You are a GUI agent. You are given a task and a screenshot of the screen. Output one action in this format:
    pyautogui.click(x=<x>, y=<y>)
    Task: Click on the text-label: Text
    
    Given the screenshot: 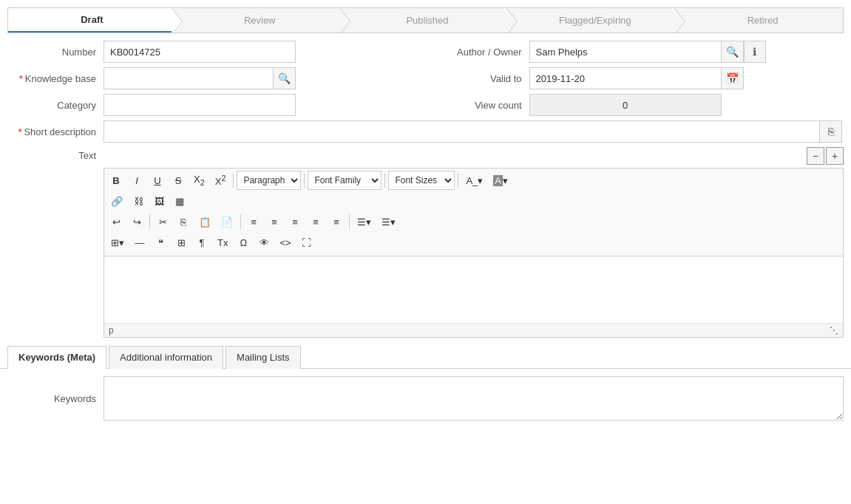 What is the action you would take?
    pyautogui.click(x=55, y=154)
    